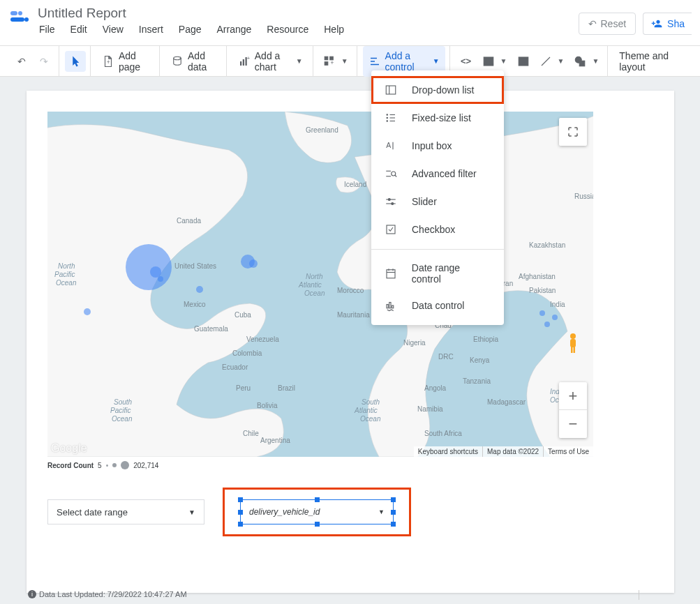 This screenshot has height=604, width=700. I want to click on reset-label: Reset, so click(614, 24).